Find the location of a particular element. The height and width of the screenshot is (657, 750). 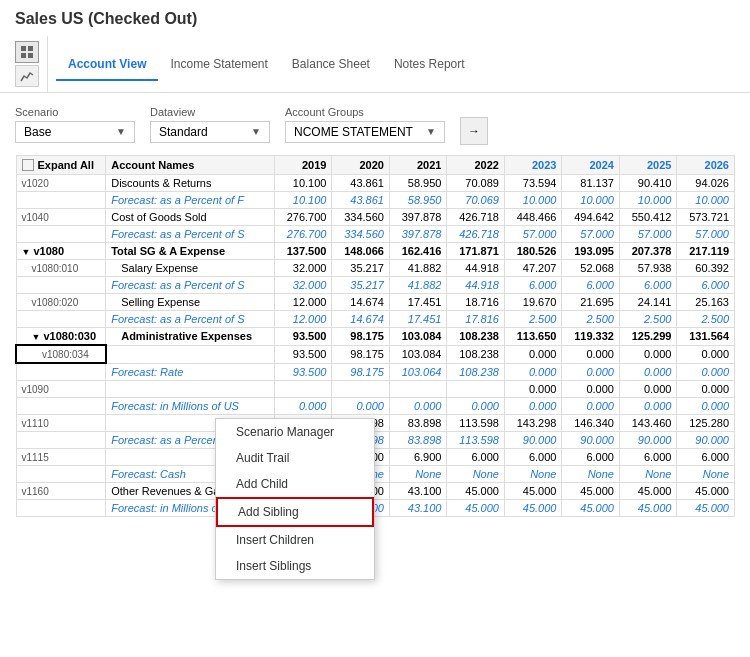

row-value: 334.560 is located at coordinates (361, 234).